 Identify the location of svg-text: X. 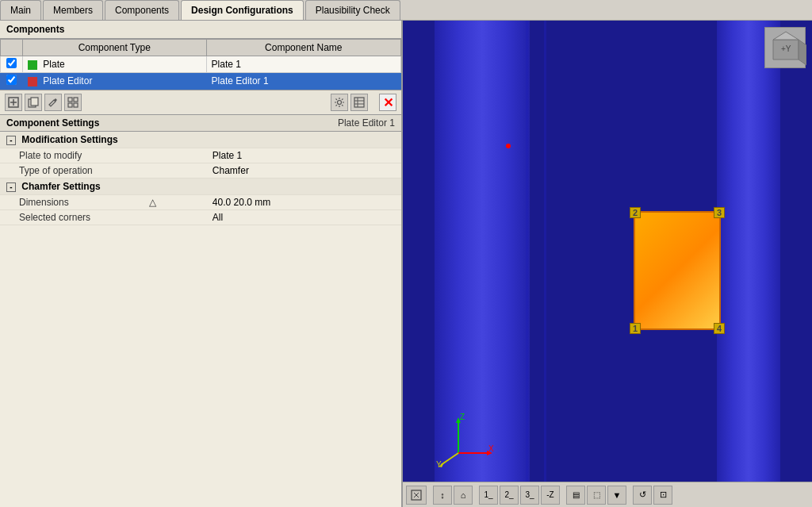
(492, 449).